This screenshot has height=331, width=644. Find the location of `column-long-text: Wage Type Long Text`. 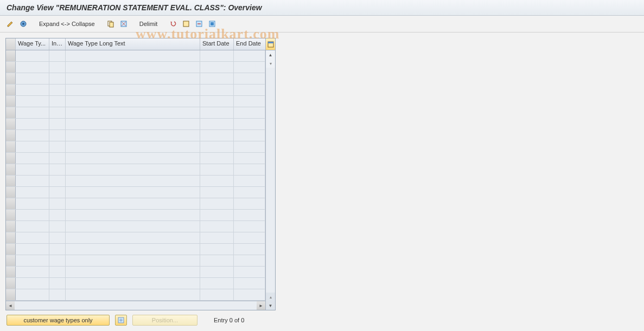

column-long-text: Wage Type Long Text is located at coordinates (133, 44).